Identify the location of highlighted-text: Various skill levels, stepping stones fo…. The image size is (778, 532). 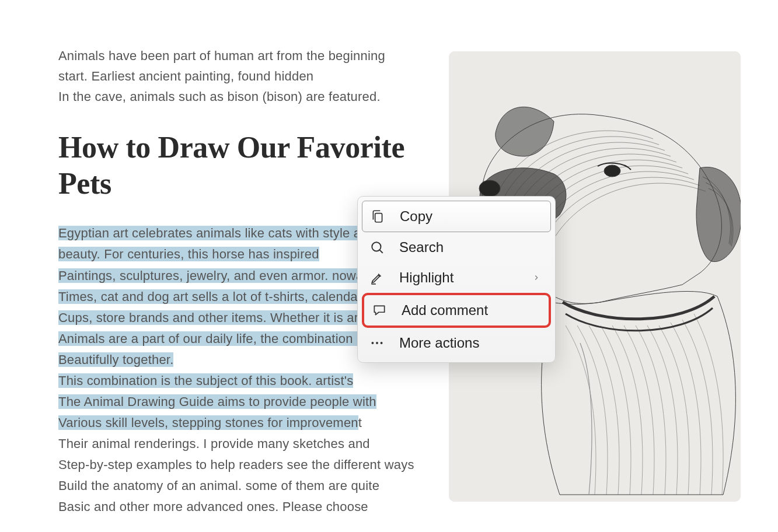
(208, 422).